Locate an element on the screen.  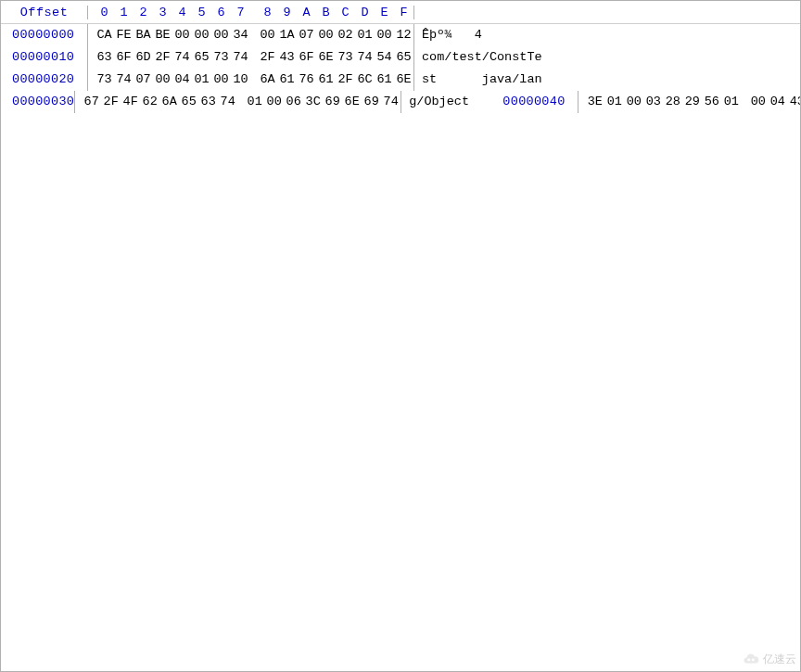
hex-byte: 10 is located at coordinates (241, 80).